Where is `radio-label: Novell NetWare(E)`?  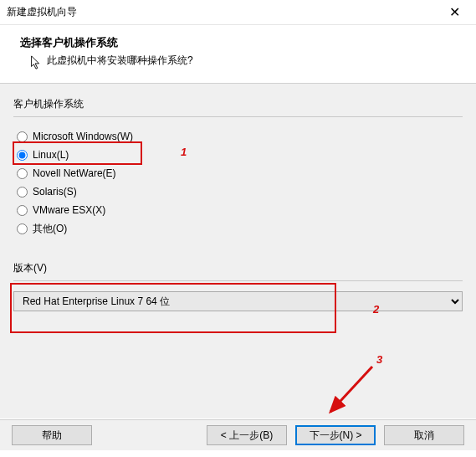 radio-label: Novell NetWare(E) is located at coordinates (74, 173).